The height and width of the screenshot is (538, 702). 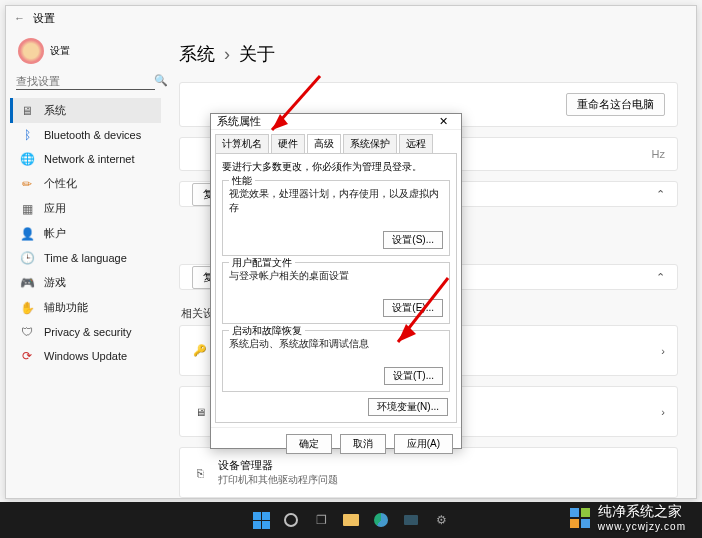 I want to click on related-sub-3: 打印机和其他驱动程序问题, so click(x=278, y=480).